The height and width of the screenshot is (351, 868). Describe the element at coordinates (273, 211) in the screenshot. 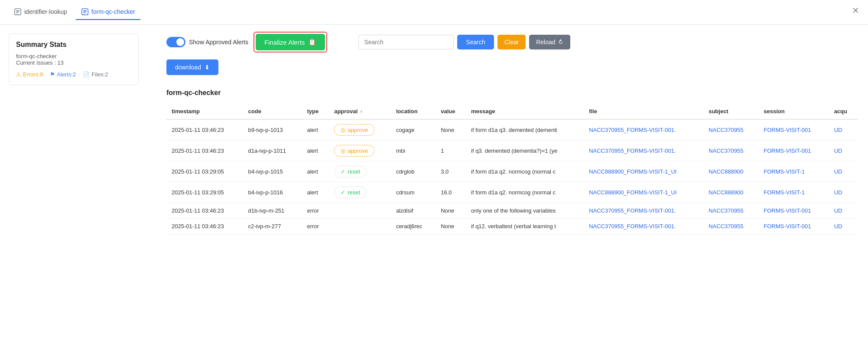

I see `cell-code: d1b-ivp-m-251` at that location.